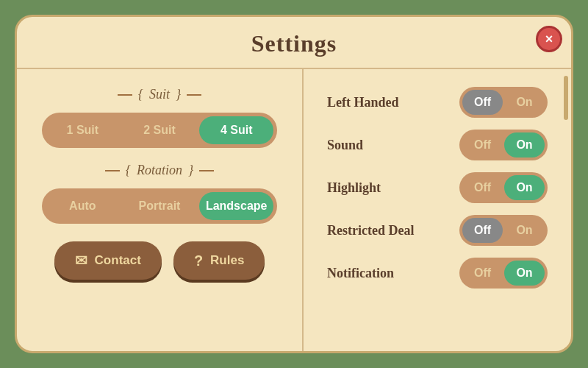  Describe the element at coordinates (525, 230) in the screenshot. I see `restricted-on: On` at that location.